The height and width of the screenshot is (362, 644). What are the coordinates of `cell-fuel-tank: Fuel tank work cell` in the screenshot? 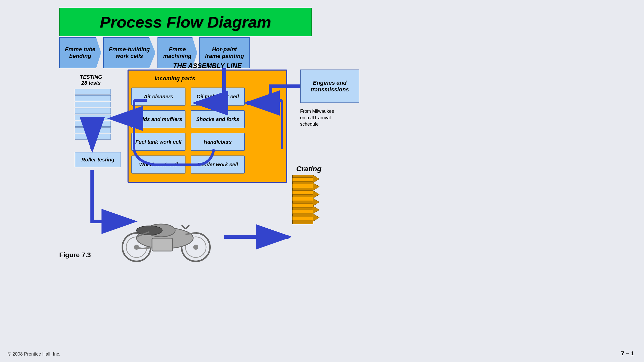 It's located at (158, 142).